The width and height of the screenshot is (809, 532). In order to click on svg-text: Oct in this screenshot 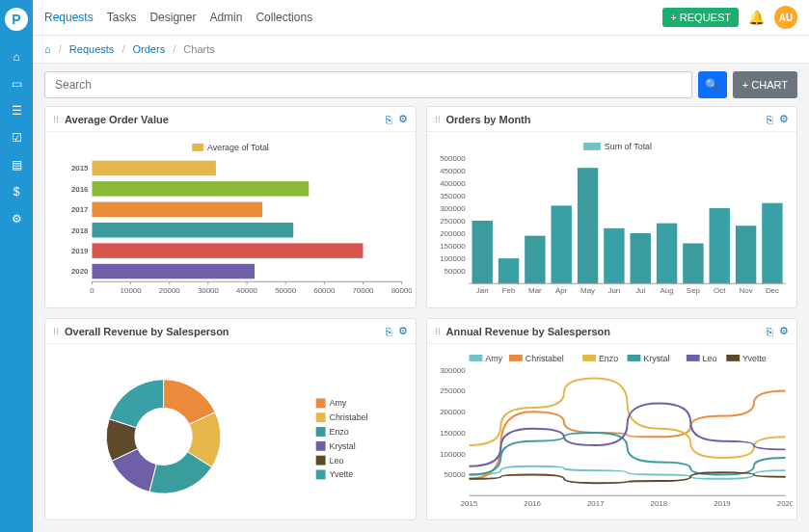, I will do `click(719, 291)`.